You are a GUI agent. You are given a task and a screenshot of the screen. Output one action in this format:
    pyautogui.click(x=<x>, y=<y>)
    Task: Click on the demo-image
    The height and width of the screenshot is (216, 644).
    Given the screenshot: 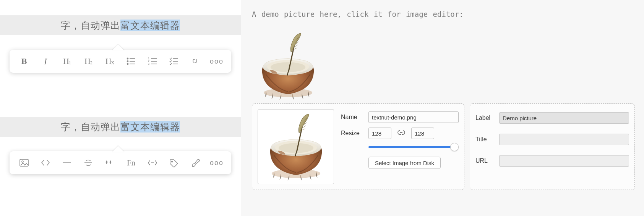 What is the action you would take?
    pyautogui.click(x=288, y=66)
    